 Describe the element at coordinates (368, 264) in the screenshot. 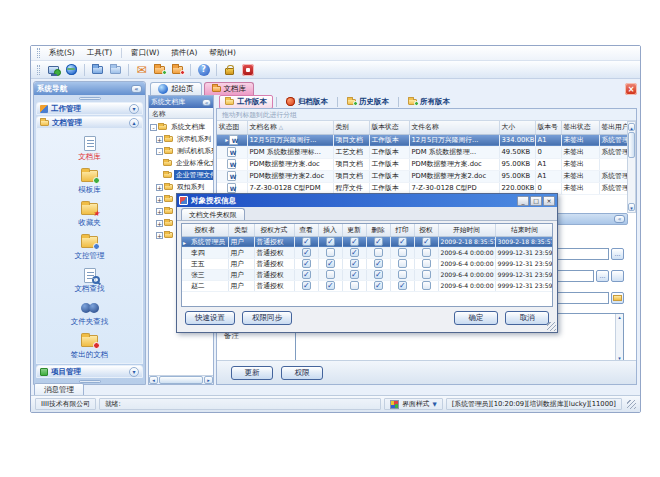

I see `table-row: 王五用户普通授权2009-6-4 0:00:009999-12-31 23:59…` at that location.